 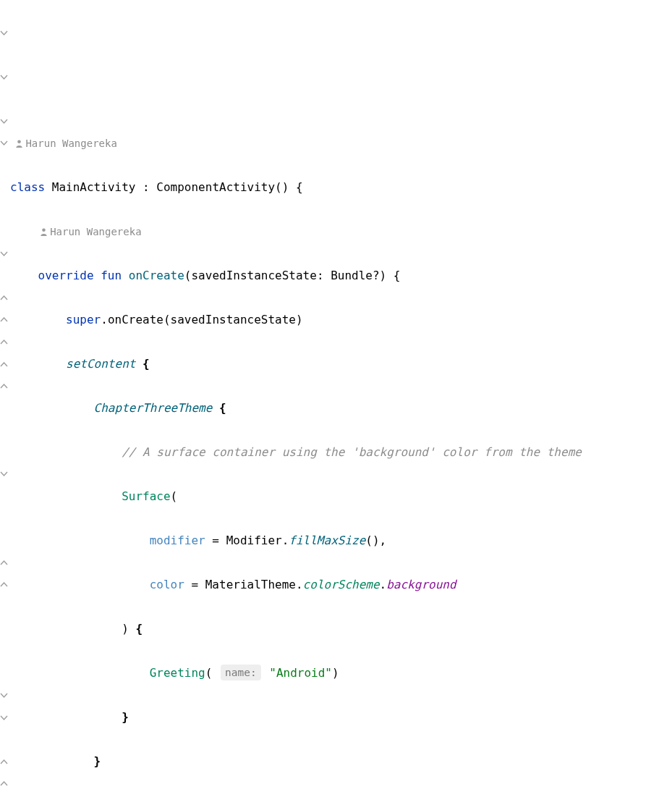 What do you see at coordinates (241, 672) in the screenshot?
I see `param-hint: name:` at bounding box center [241, 672].